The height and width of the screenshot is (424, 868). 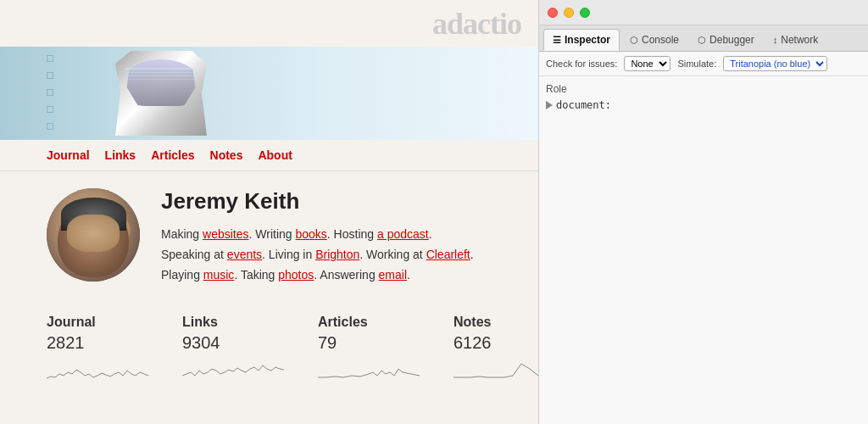 What do you see at coordinates (120, 155) in the screenshot?
I see `nav-links: Links` at bounding box center [120, 155].